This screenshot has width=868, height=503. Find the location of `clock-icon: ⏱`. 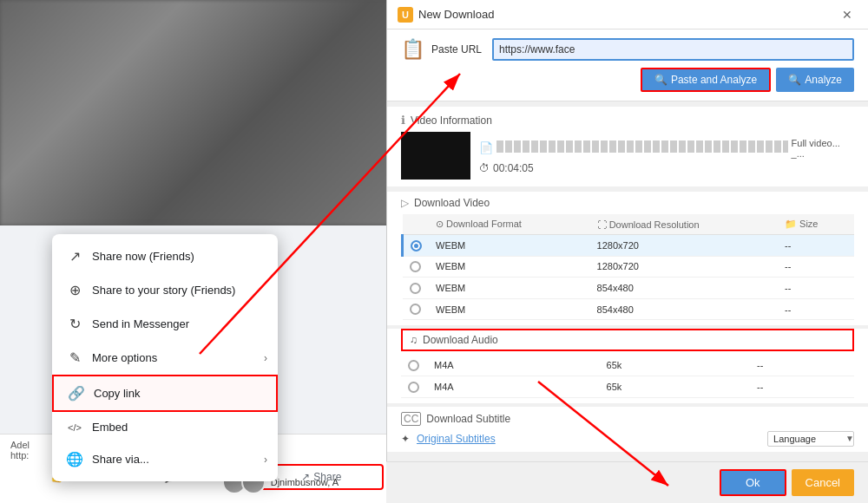

clock-icon: ⏱ is located at coordinates (484, 168).